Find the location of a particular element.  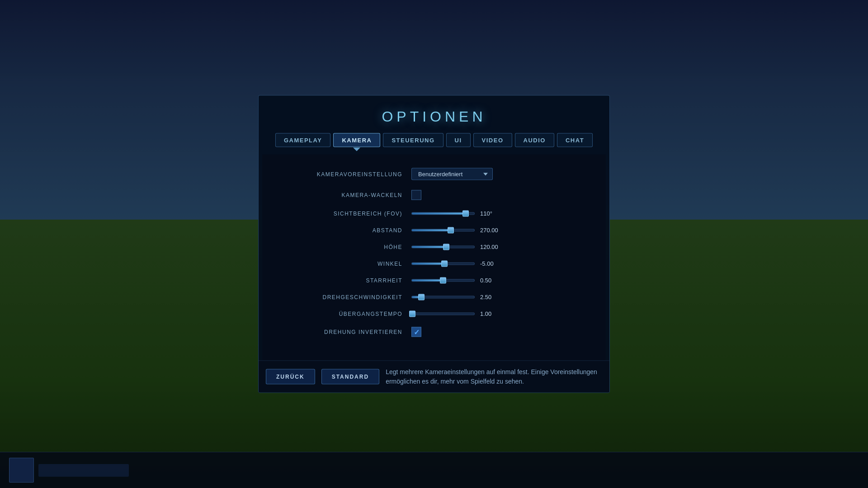

slider-fill-sichtbereich is located at coordinates (439, 213).